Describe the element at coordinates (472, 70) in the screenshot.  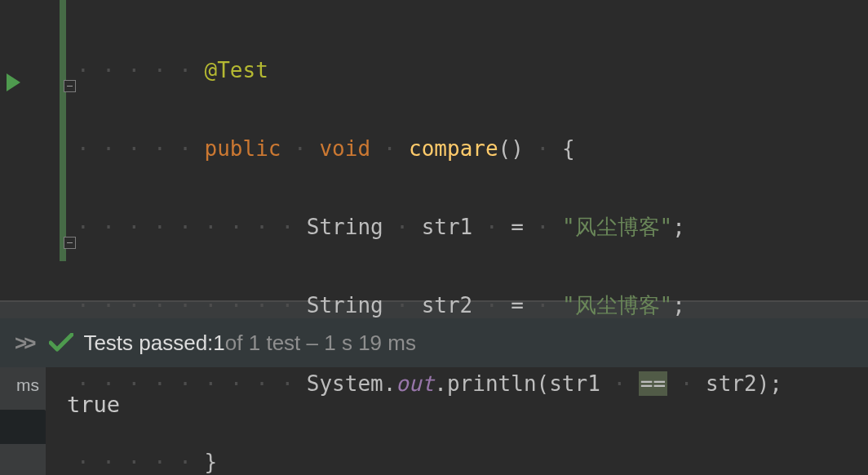
I see `code-line: · · · · · @Test` at that location.